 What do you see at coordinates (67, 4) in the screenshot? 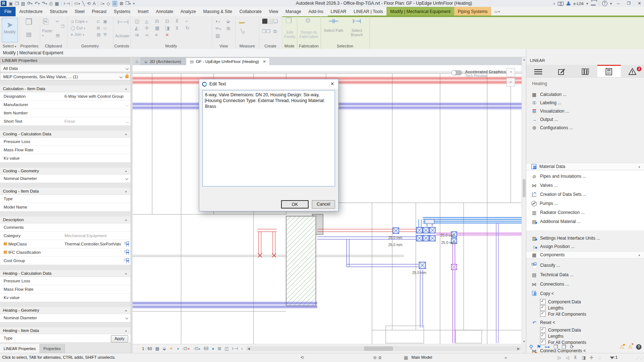
I see `aligned-dimension-icon: ⊦⊣` at bounding box center [67, 4].